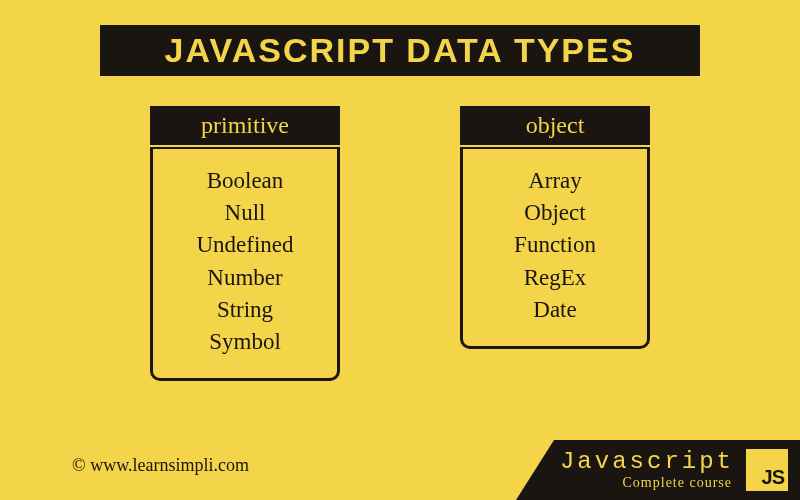  I want to click on primitive-item: Undefined, so click(245, 245).